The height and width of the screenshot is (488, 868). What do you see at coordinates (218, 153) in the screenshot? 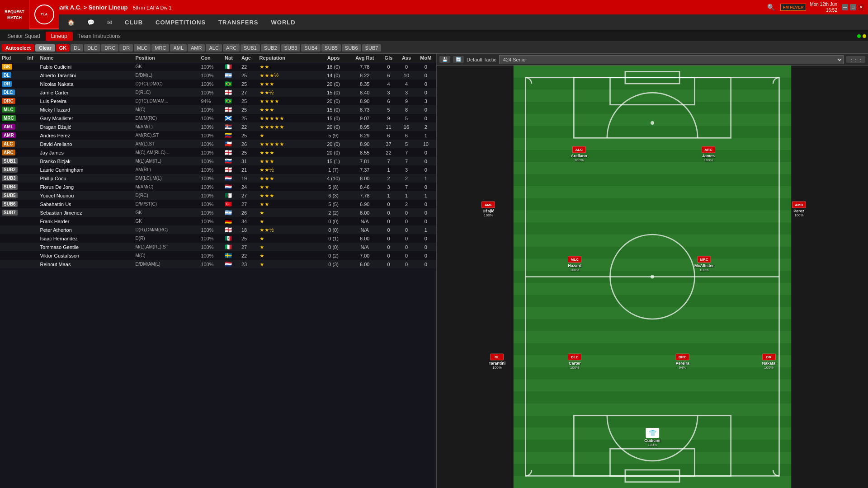
I see `table-row: ARC Jay James M(C),AM(RLC)... 100% 🏴󠁧󠁢󠁥󠁮…` at bounding box center [218, 153].